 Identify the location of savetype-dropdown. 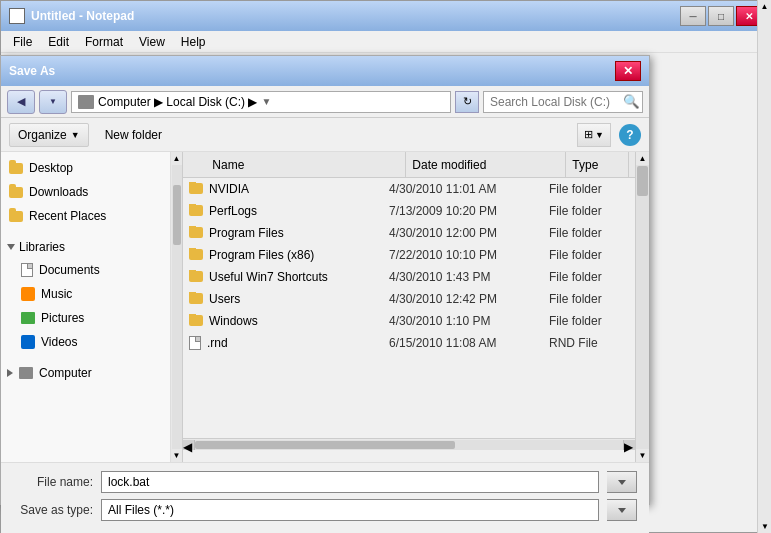
(622, 510).